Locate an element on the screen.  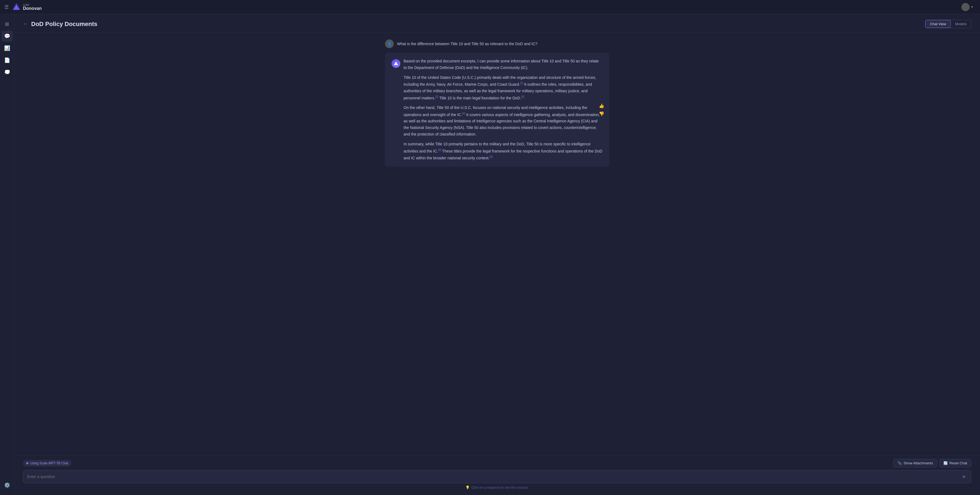
user-avatar is located at coordinates (966, 7).